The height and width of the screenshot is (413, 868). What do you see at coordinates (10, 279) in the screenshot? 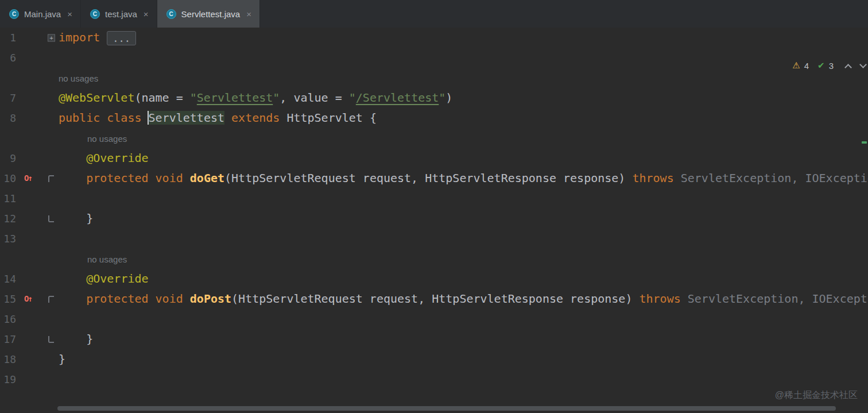
I see `line-number: 14` at bounding box center [10, 279].